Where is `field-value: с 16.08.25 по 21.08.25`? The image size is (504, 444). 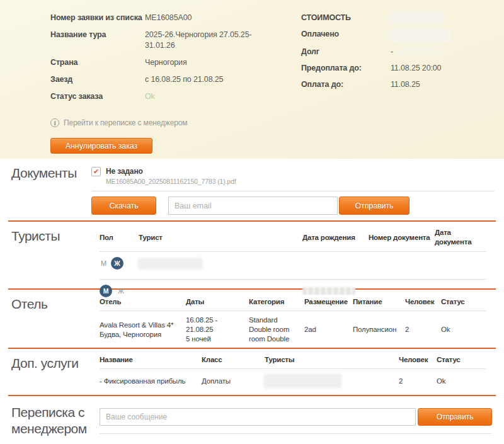
field-value: с 16.08.25 по 21.08.25 is located at coordinates (184, 79).